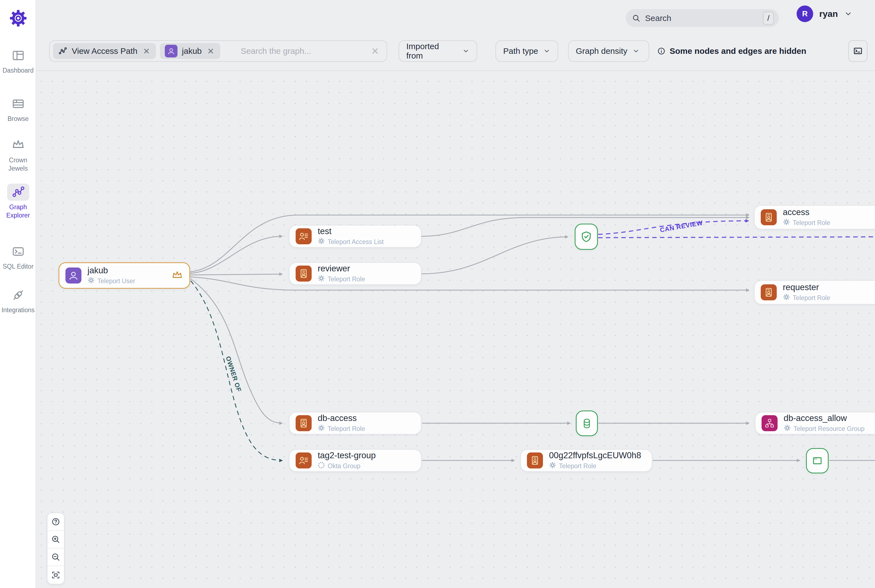 The image size is (875, 588). I want to click on access-list-icon, so click(304, 236).